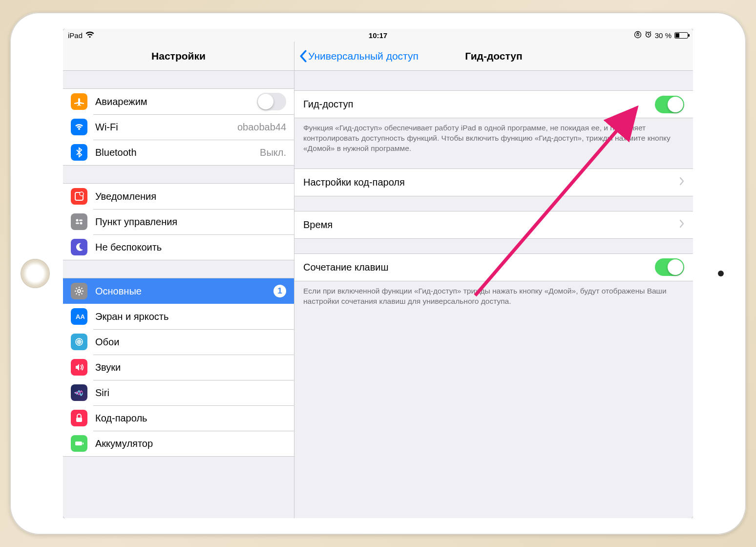  I want to click on gear-icon, so click(79, 291).